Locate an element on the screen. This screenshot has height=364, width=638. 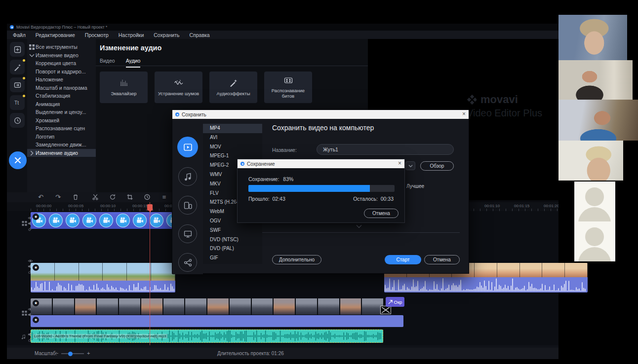
menu-item-1: Файл is located at coordinates (19, 35).